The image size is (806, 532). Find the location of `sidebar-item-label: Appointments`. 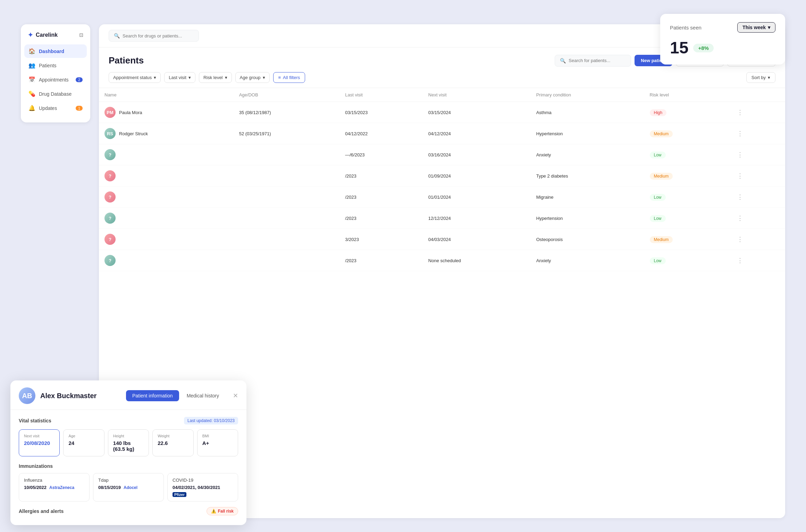

sidebar-item-label: Appointments is located at coordinates (54, 80).